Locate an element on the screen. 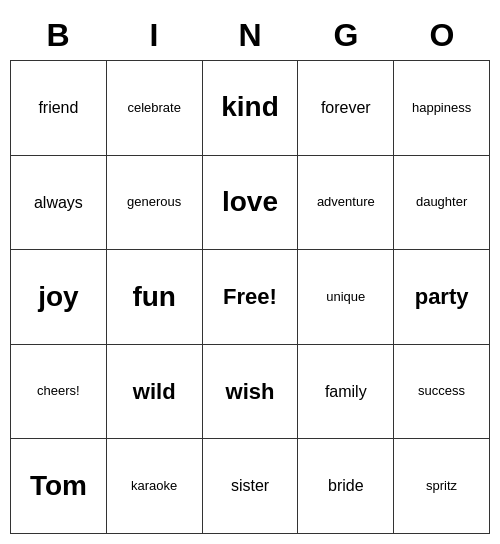  header-letter-g: G is located at coordinates (346, 35).